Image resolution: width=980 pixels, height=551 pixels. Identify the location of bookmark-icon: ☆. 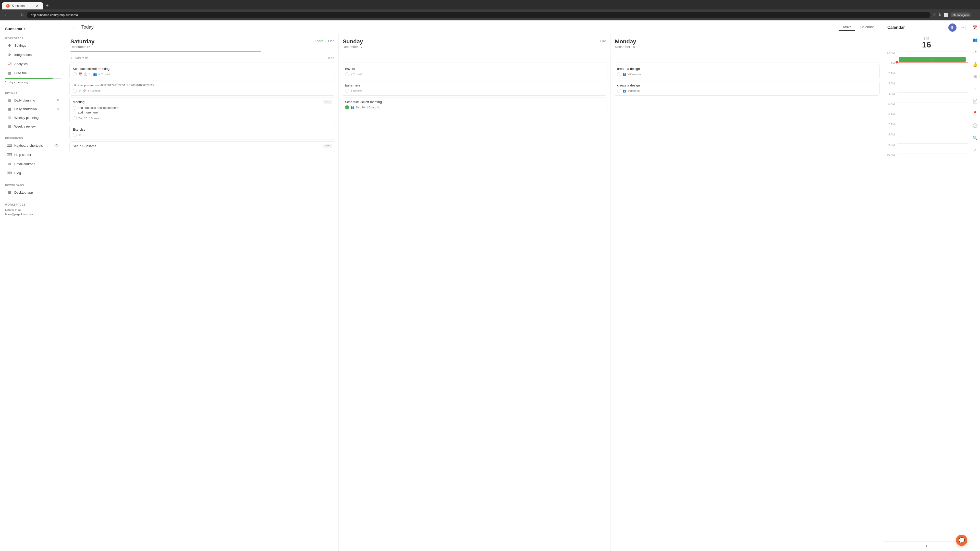
(934, 15).